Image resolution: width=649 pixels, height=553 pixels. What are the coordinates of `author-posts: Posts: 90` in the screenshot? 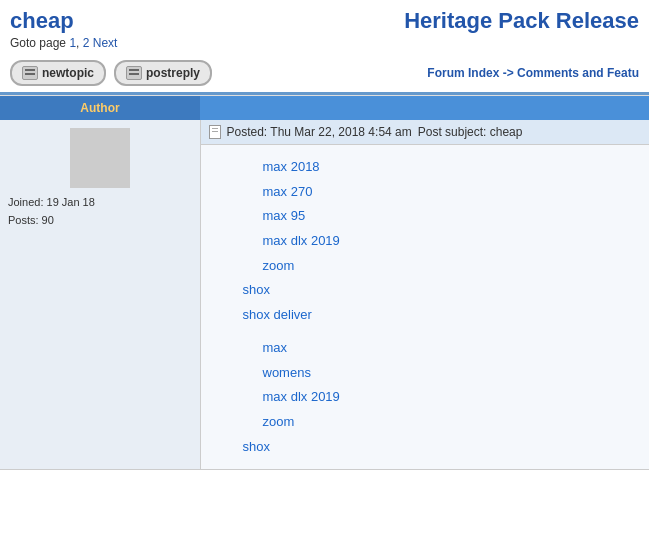 It's located at (100, 221).